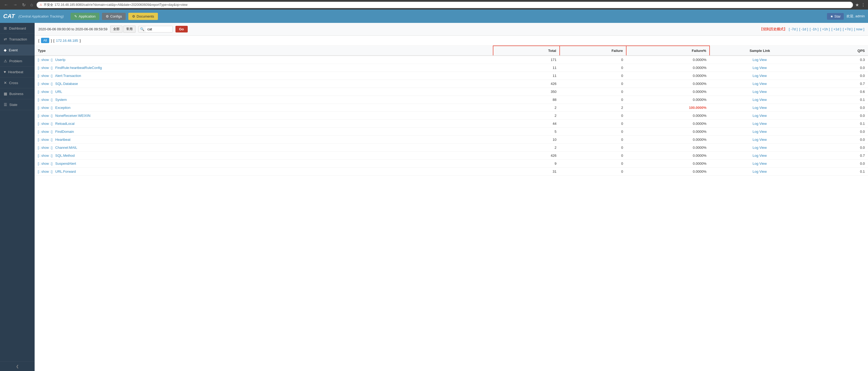 The image size is (868, 371). I want to click on cell-failure-5: 0, so click(593, 100).